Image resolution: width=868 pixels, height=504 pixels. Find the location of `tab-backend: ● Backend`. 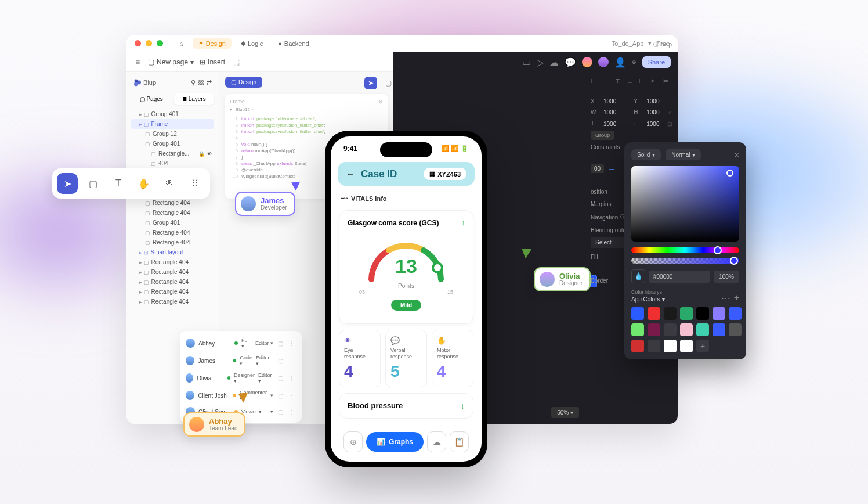

tab-backend: ● Backend is located at coordinates (294, 44).